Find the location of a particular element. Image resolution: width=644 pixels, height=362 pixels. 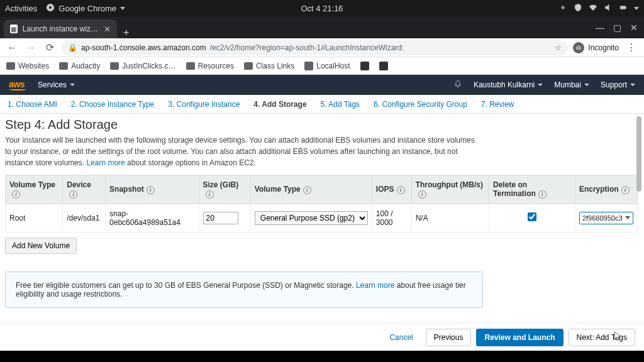

cancel-button: Cancel is located at coordinates (401, 337).